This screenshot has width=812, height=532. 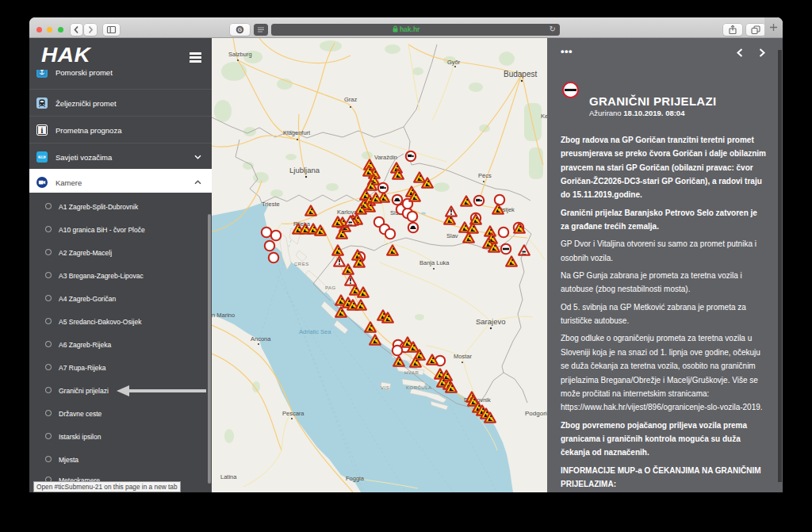 I want to click on svg-text: Pécs, so click(x=485, y=176).